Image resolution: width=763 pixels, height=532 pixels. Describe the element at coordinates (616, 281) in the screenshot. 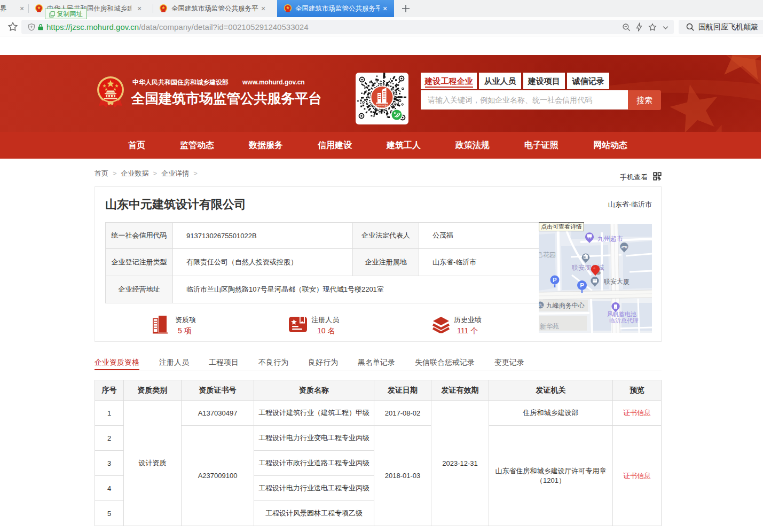

I see `svg-text: 联安大厦` at that location.